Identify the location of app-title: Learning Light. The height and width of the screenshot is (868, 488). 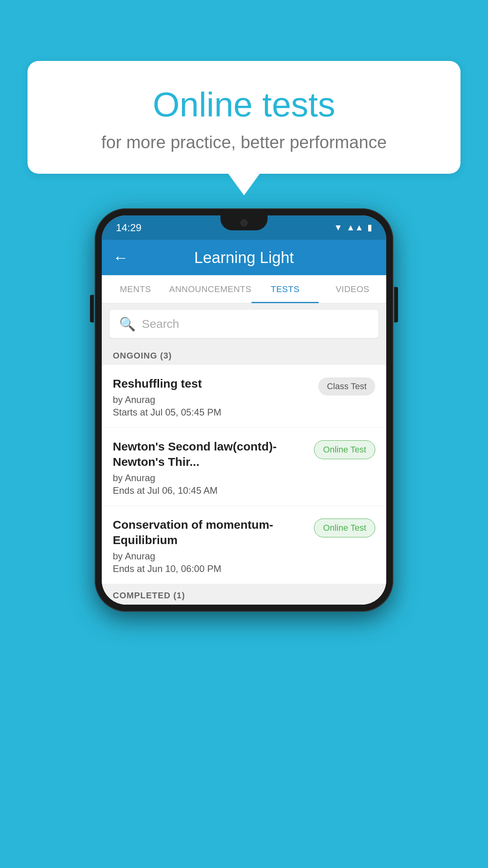
(244, 258).